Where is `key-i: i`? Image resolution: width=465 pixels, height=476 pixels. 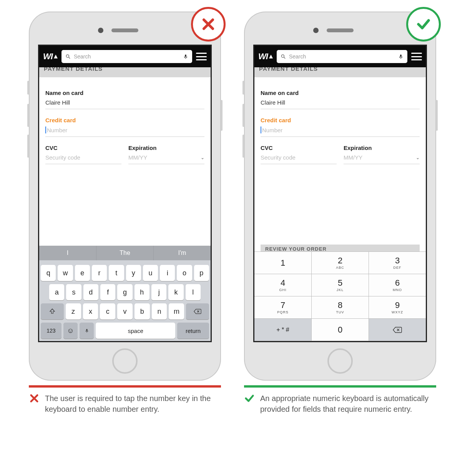
key-i: i is located at coordinates (168, 273).